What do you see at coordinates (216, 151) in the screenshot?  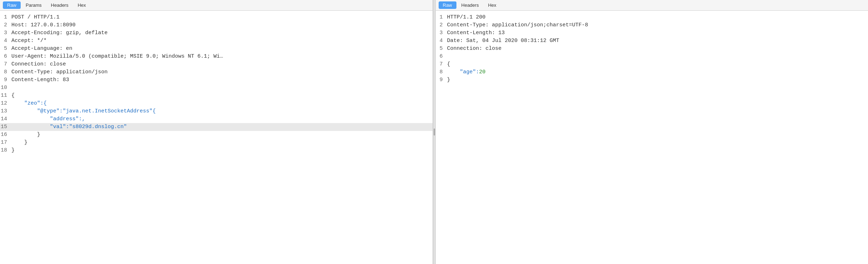 I see `code-line: 18}` at bounding box center [216, 151].